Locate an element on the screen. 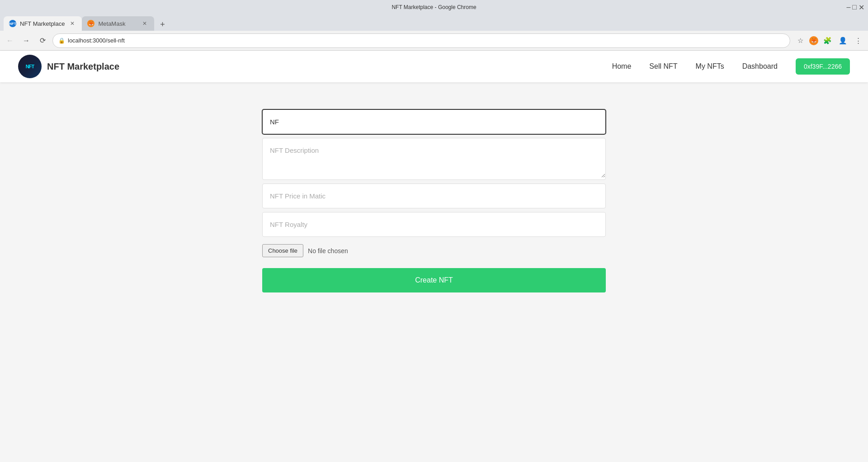 This screenshot has width=868, height=462. create-nft-button: Create NFT is located at coordinates (434, 280).